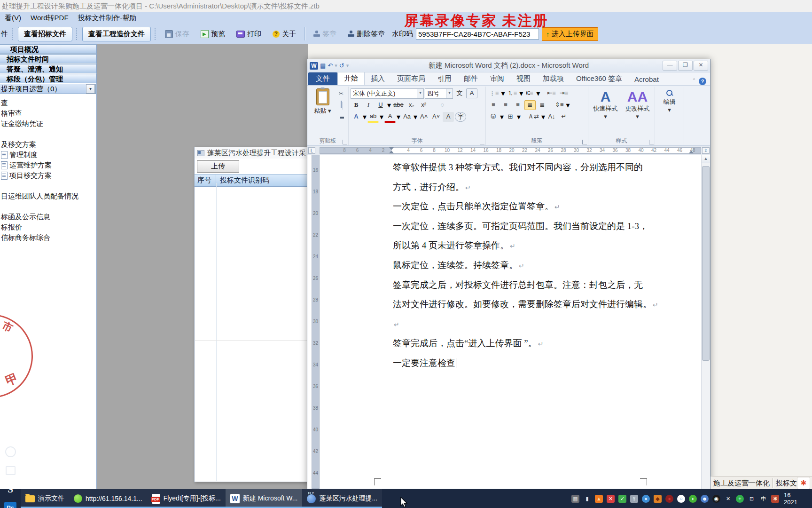 The image size is (812, 508). Describe the element at coordinates (356, 117) in the screenshot. I see `text-effects-icon: A` at that location.